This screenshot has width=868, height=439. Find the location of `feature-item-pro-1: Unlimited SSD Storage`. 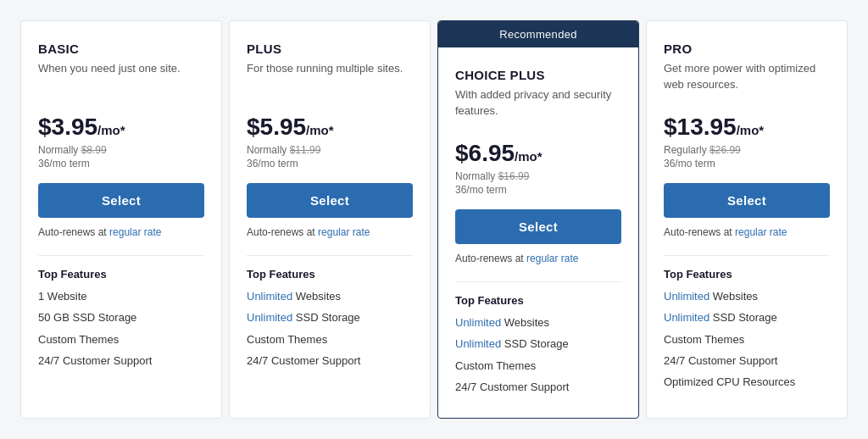

feature-item-pro-1: Unlimited SSD Storage is located at coordinates (747, 318).